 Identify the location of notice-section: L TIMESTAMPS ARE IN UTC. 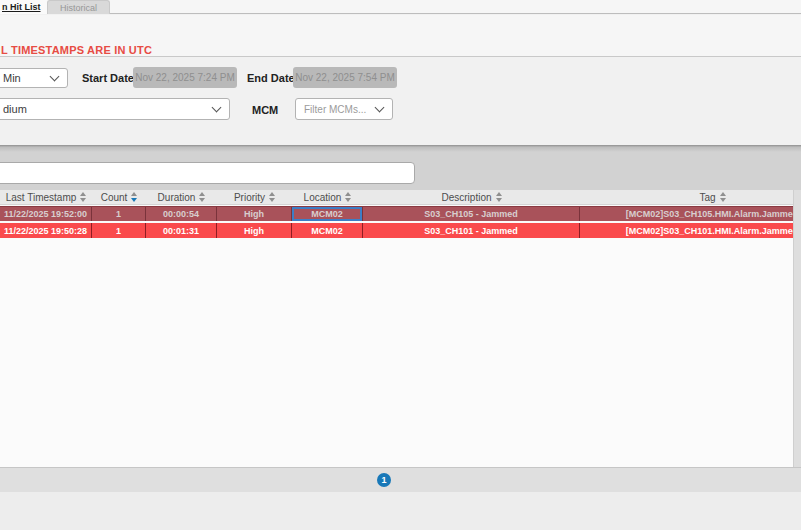
(400, 36).